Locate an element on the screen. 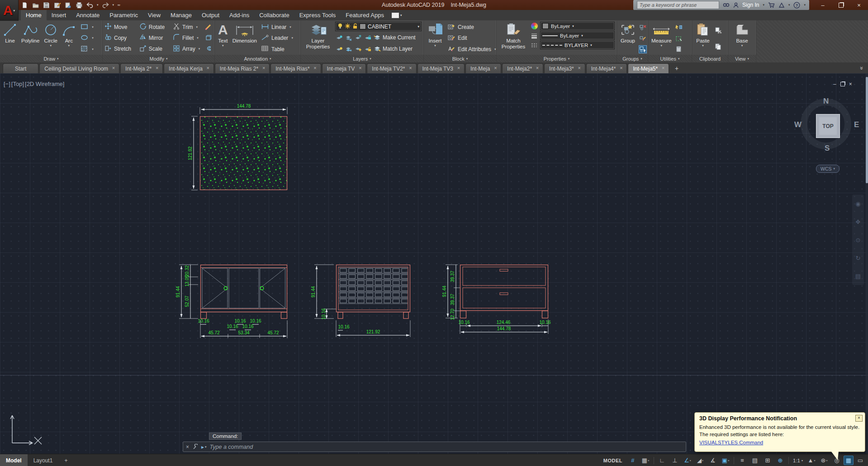  leader-tool: Leader▾ is located at coordinates (277, 38).